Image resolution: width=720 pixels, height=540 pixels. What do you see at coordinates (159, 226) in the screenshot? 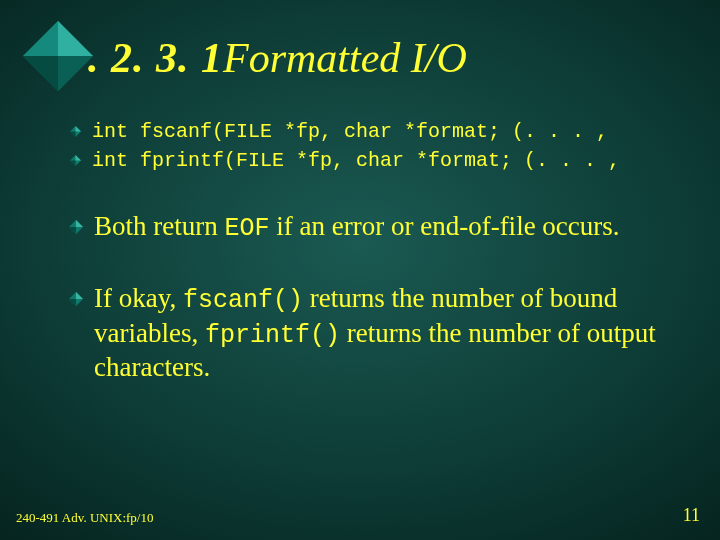
I see `text-run: Both return` at bounding box center [159, 226].